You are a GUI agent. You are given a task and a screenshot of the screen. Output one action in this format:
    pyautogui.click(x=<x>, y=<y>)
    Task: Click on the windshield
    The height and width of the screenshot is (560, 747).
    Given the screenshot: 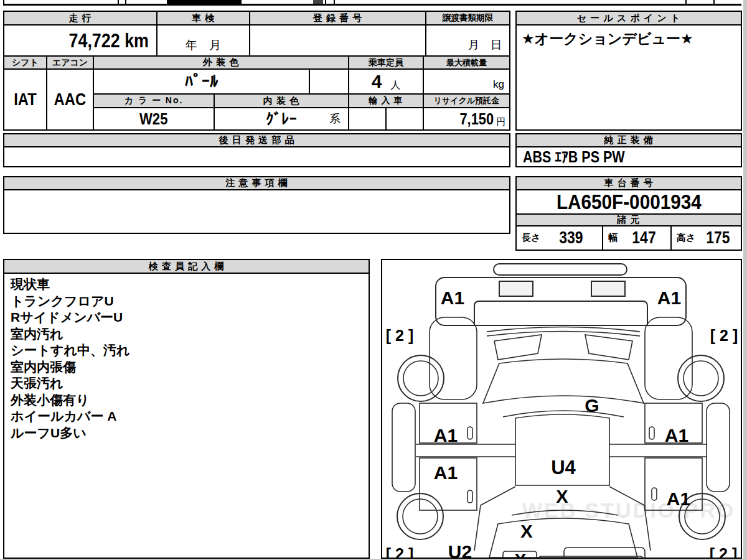 What is the action you would take?
    pyautogui.click(x=563, y=381)
    